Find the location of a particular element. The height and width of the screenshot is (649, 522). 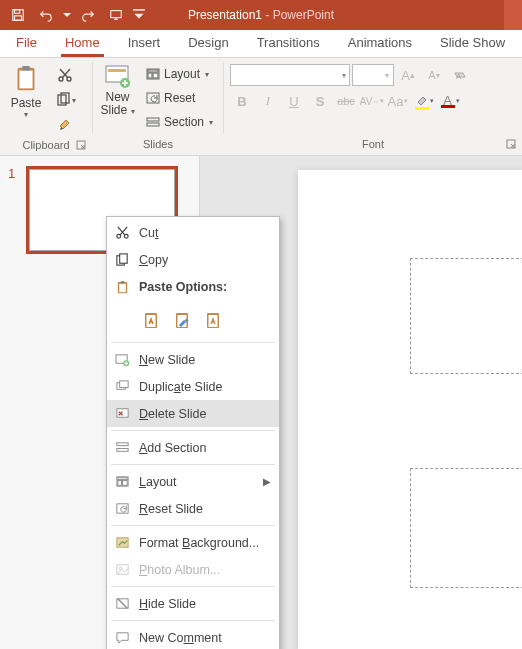

group-slides: NewSlide ▾ Layout▾ Reset Section▾ Slides is located at coordinates (158, 106).